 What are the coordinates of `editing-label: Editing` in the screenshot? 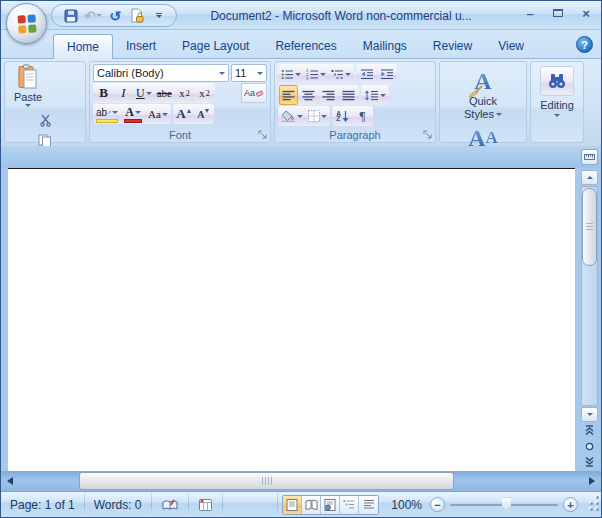 It's located at (557, 105).